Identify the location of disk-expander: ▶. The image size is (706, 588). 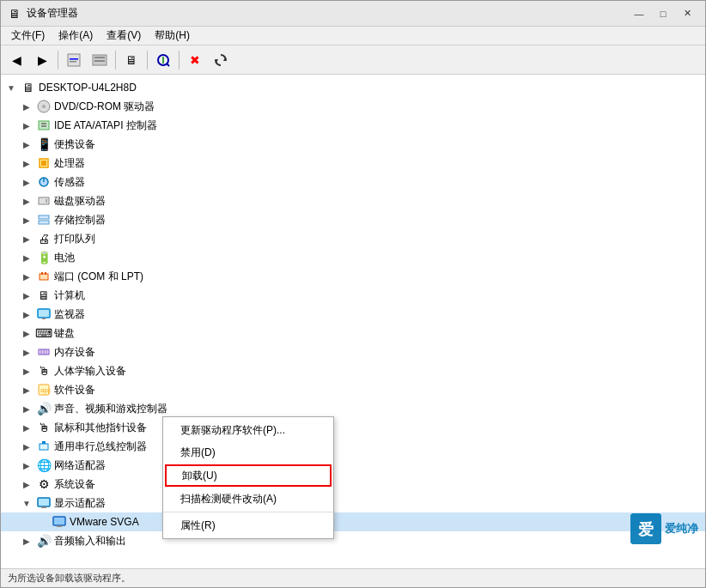
(27, 201).